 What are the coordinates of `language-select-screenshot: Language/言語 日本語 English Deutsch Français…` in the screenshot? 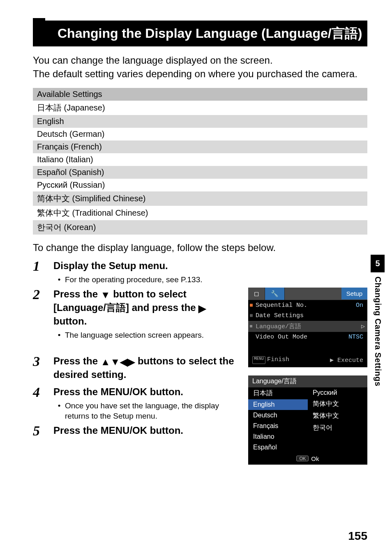 It's located at (308, 420).